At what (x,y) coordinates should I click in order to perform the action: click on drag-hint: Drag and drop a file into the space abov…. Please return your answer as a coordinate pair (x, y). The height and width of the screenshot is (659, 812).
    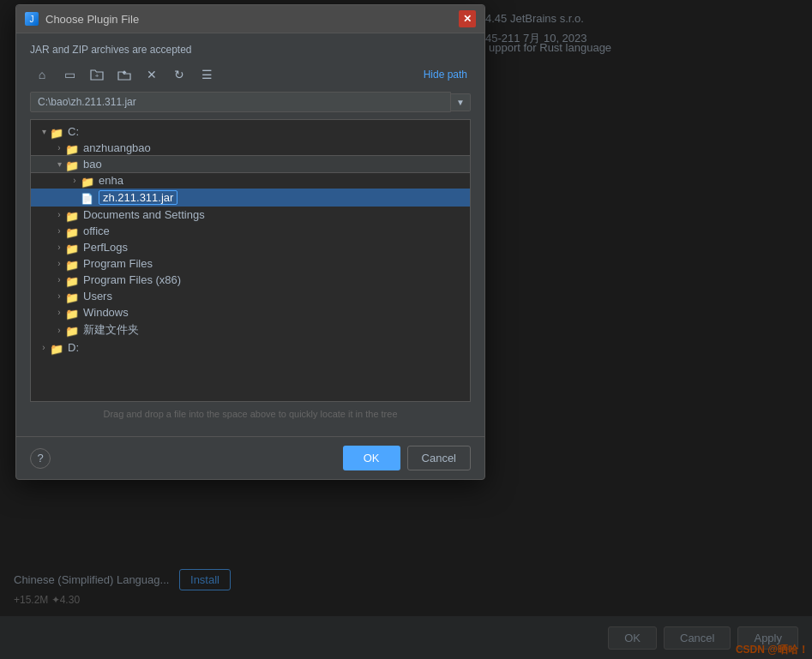
    Looking at the image, I should click on (250, 414).